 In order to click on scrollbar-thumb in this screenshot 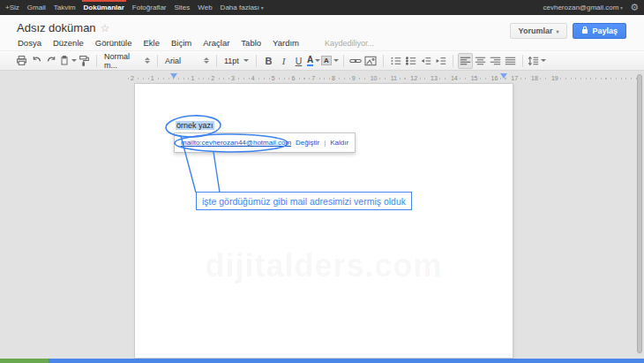, I will do `click(640, 214)`.